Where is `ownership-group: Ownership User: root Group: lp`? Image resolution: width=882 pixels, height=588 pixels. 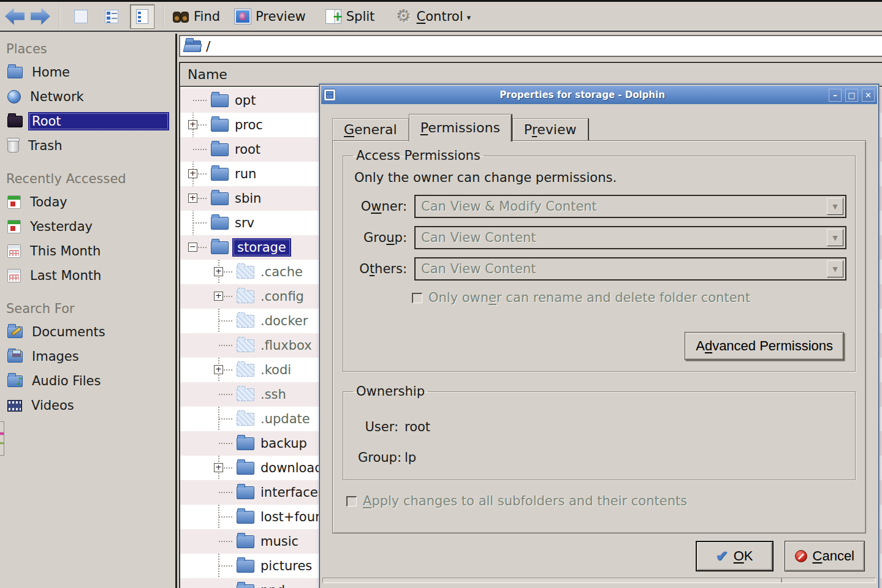
ownership-group: Ownership User: root Group: lp is located at coordinates (599, 432).